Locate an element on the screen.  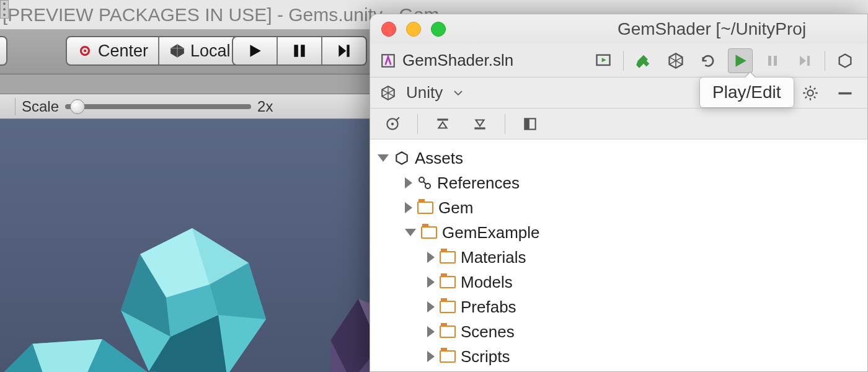
slider-thumb is located at coordinates (78, 107).